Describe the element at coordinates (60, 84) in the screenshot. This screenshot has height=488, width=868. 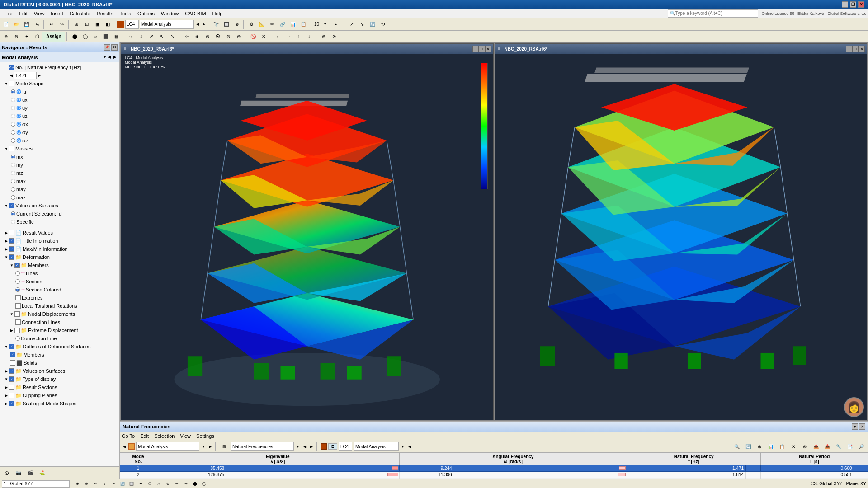
I see `tree-mode-shape: ▼ Mode Shape` at that location.